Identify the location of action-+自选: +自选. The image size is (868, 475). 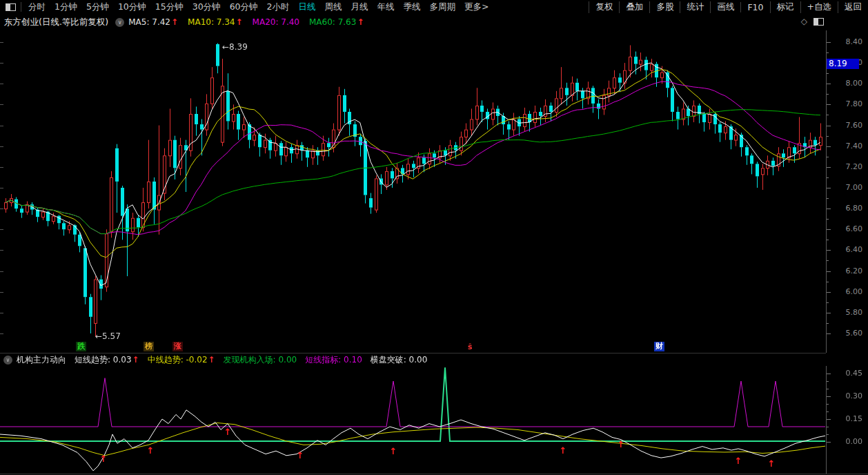
(819, 7).